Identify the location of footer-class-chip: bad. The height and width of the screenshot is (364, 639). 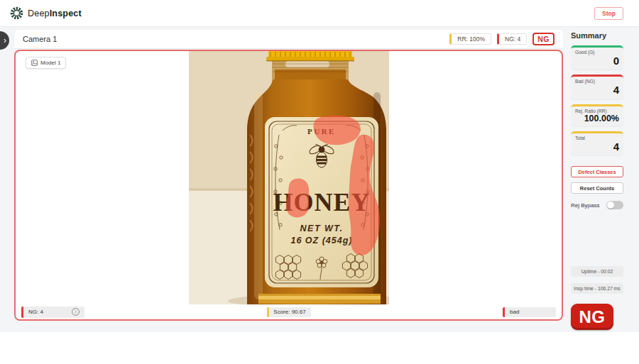
(530, 312).